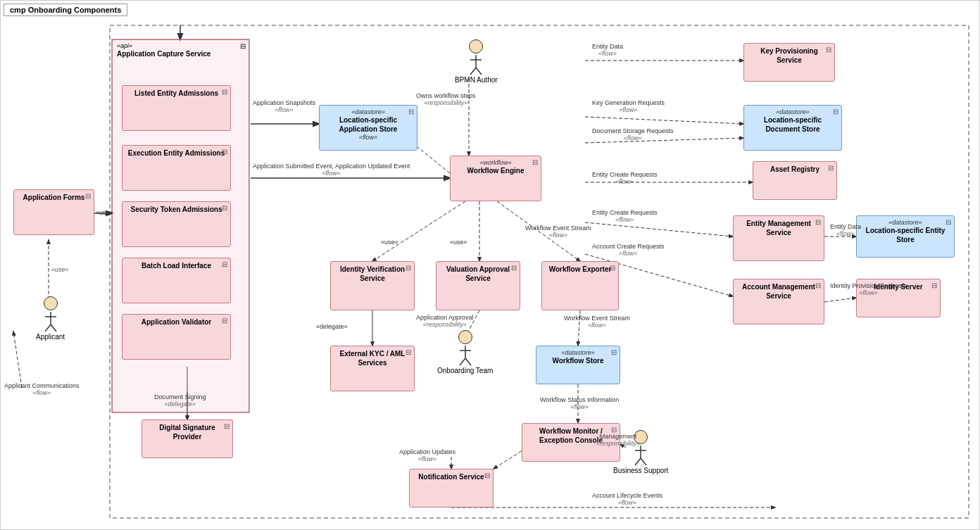 This screenshot has height=530, width=980. What do you see at coordinates (608, 50) in the screenshot?
I see `arrow-label-entity-data: Entity Data «flow»` at bounding box center [608, 50].